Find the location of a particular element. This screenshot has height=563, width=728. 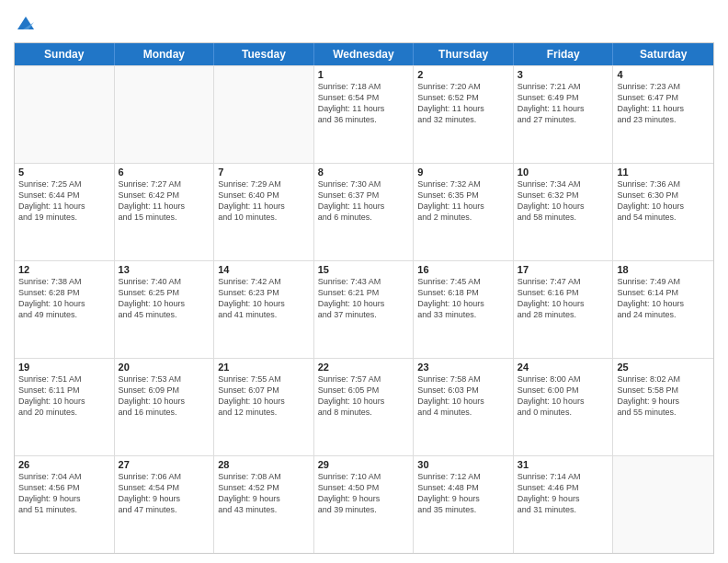

day-cell-30: 30Sunrise: 7:12 AM Sunset: 4:48 PM Dayli… is located at coordinates (463, 504).